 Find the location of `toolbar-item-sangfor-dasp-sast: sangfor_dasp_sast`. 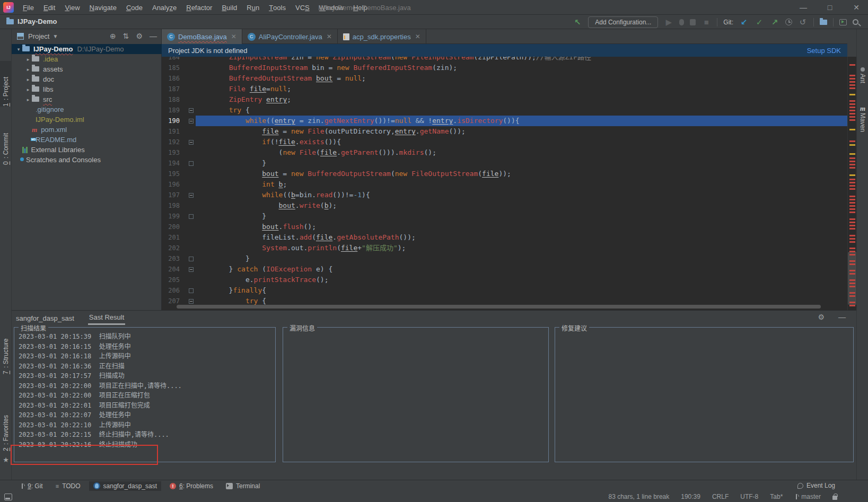

toolbar-item-sangfor-dasp-sast: sangfor_dasp_sast is located at coordinates (125, 486).